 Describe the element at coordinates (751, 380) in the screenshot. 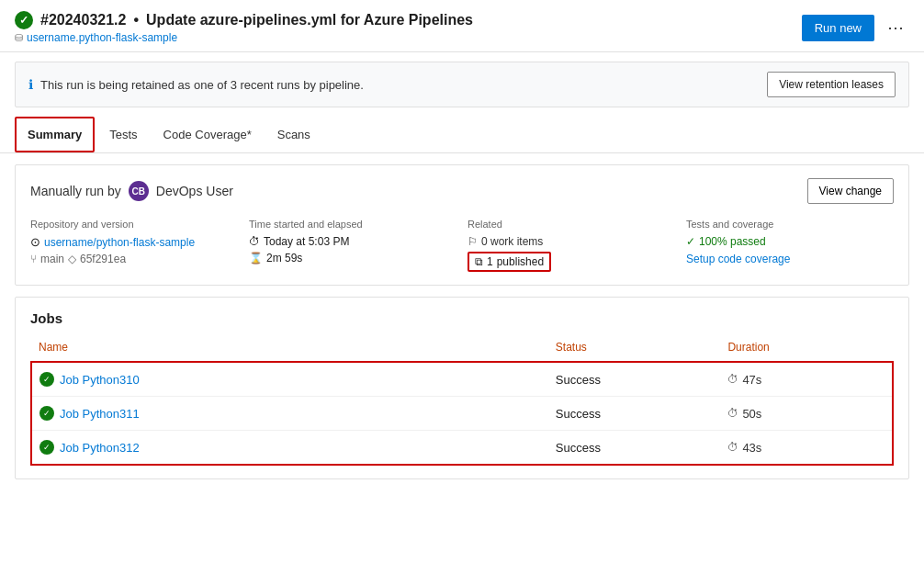

I see `job-duration-value: 47s` at that location.